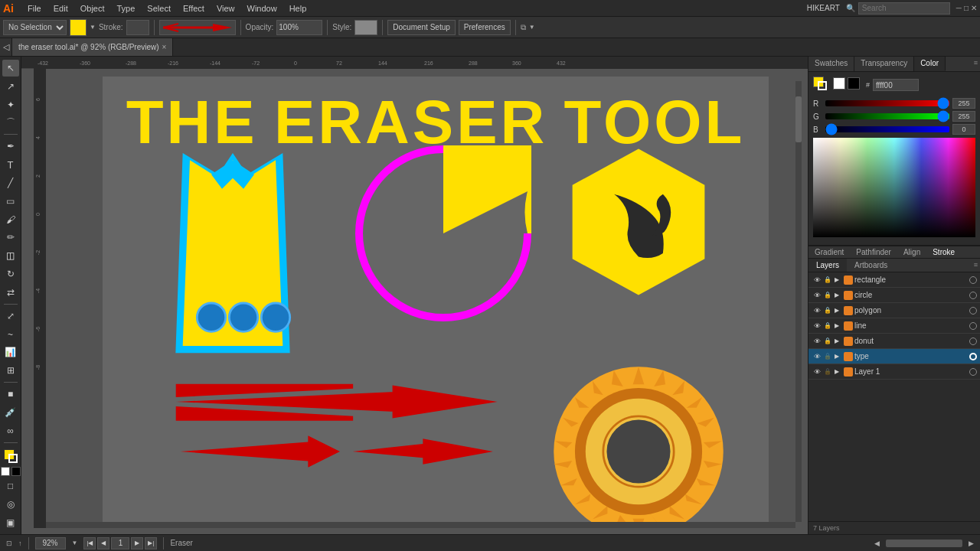  I want to click on menu-view: View, so click(226, 8).